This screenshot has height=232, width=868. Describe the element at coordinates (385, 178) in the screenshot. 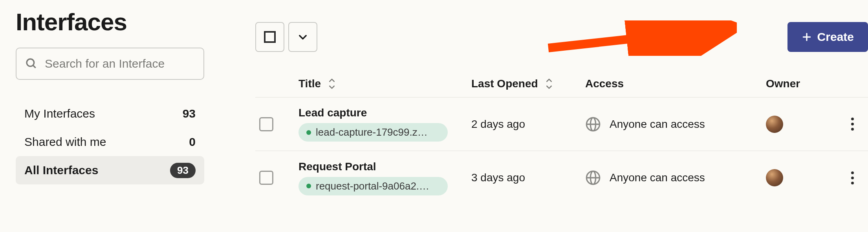

I see `title-cell: Request Portal request-portal-9a06a2.…` at that location.